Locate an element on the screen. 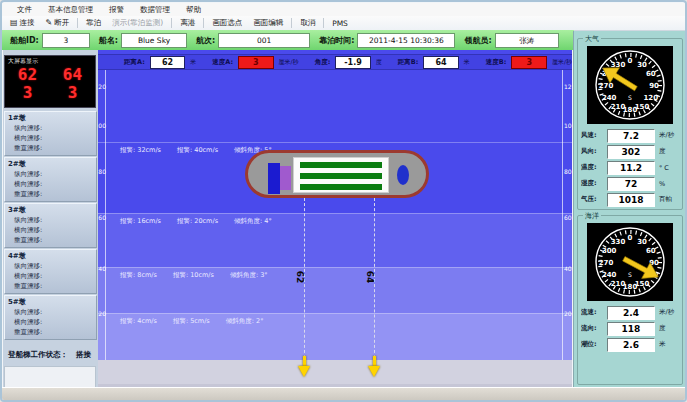 The height and width of the screenshot is (402, 687). alarm-row-2: 报警: 16cm/s 报警: 20cm/s 倾斜角度: 4° is located at coordinates (196, 222).